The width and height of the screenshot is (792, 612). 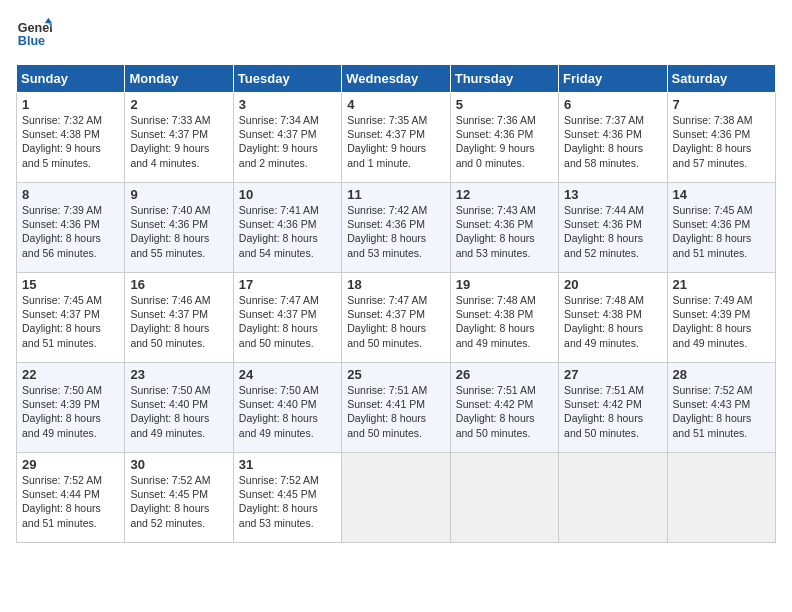 What do you see at coordinates (178, 464) in the screenshot?
I see `day-number: 30` at bounding box center [178, 464].